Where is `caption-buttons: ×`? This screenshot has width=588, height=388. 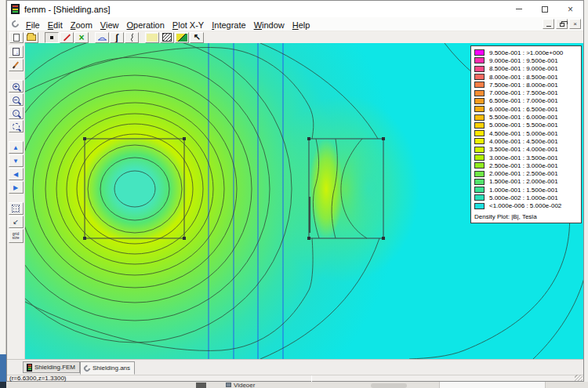 caption-buttons: × is located at coordinates (544, 9).